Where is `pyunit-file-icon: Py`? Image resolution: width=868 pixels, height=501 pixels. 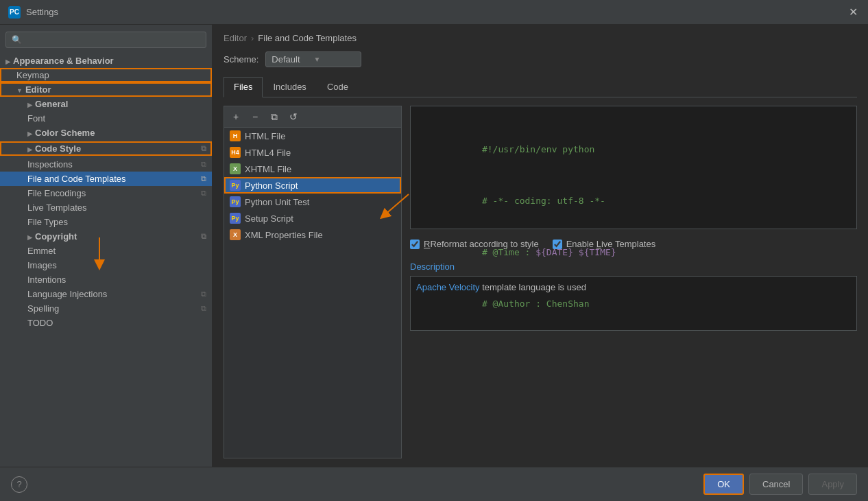 pyunit-file-icon: Py is located at coordinates (235, 202).